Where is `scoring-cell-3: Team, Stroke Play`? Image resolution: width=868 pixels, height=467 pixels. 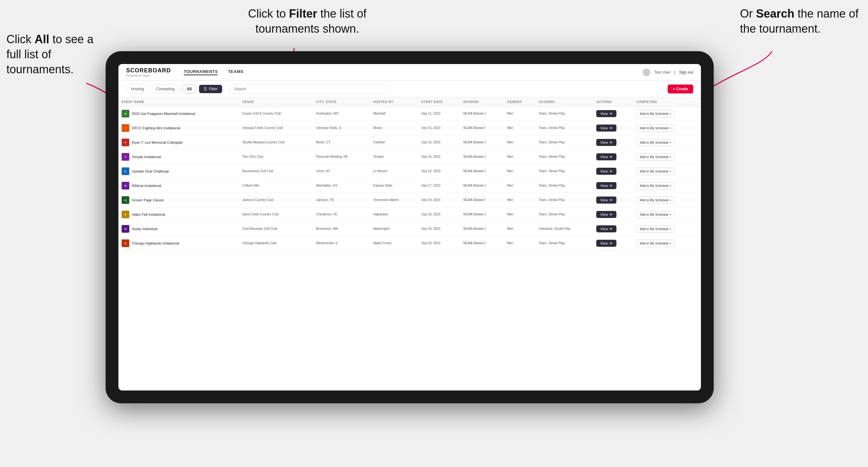
scoring-cell-3: Team, Stroke Play is located at coordinates (565, 157).